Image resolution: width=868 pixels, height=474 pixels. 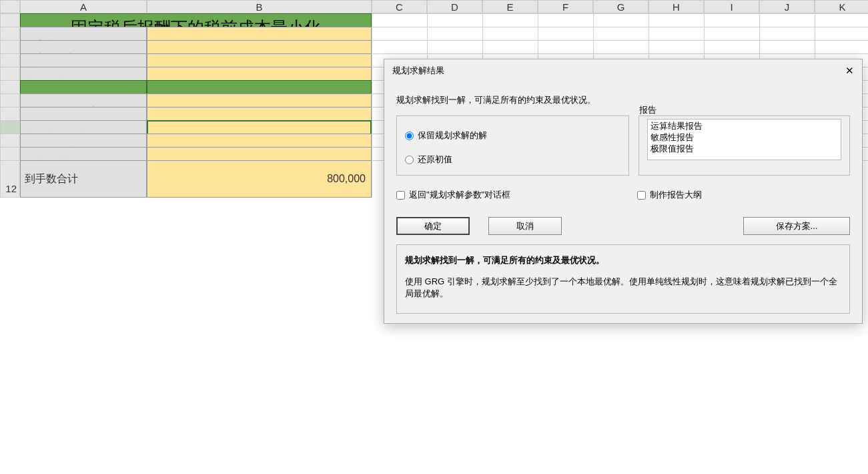 What do you see at coordinates (745, 140) in the screenshot?
I see `reports-listbox: 运算结果报告 敏感性报告 极限值报告` at bounding box center [745, 140].